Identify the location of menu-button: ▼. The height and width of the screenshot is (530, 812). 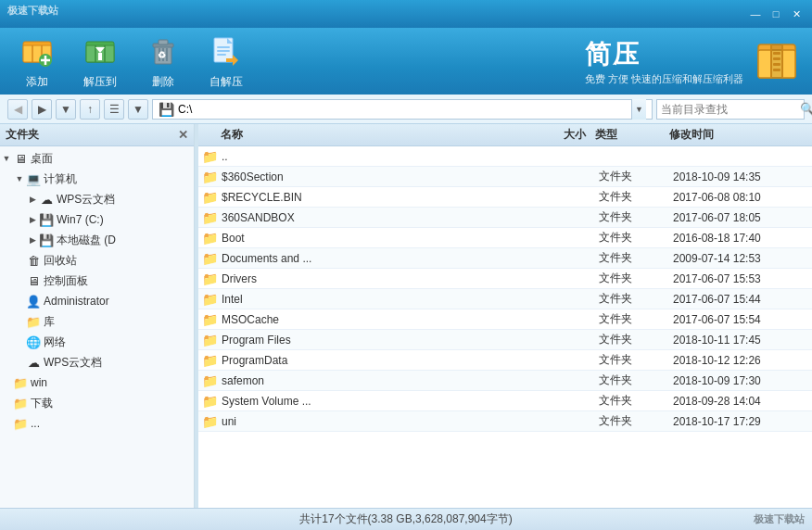
(138, 109).